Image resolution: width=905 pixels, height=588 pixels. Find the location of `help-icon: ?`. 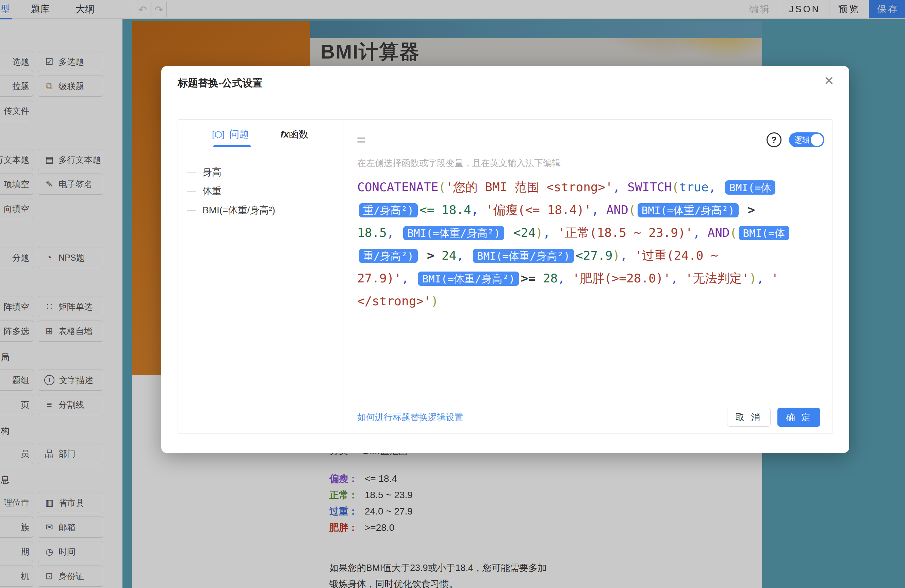

help-icon: ? is located at coordinates (774, 140).